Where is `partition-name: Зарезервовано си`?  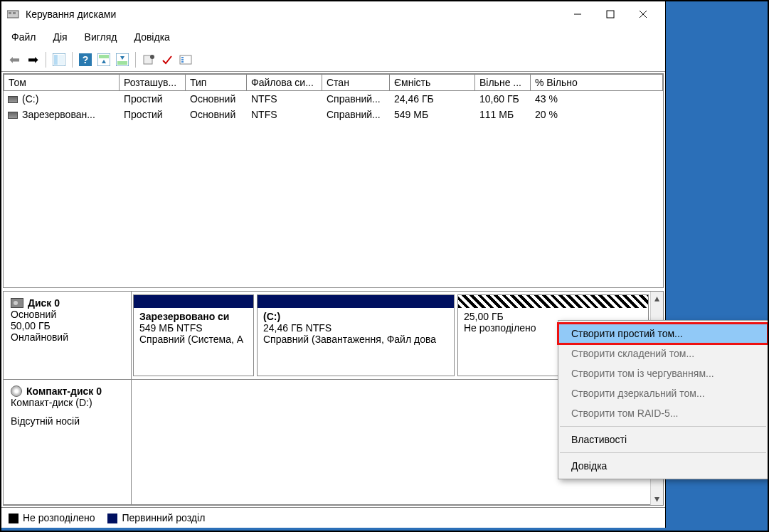 partition-name: Зарезервовано си is located at coordinates (193, 316).